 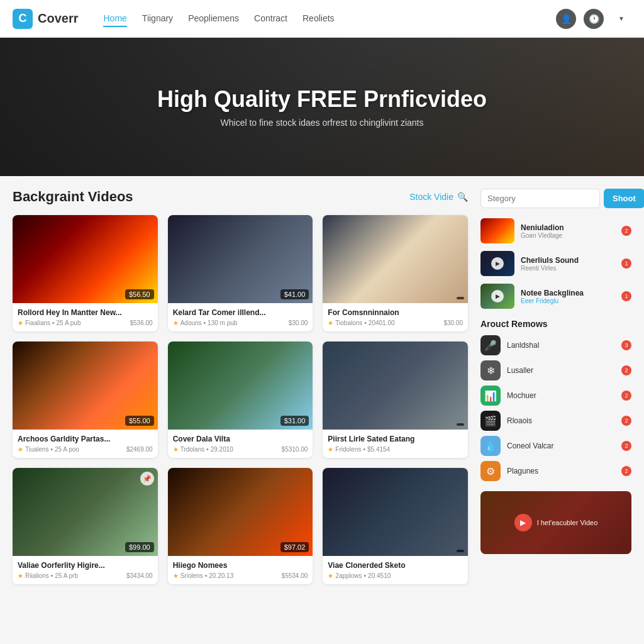 I want to click on video-thumb-7: $97.02, so click(x=240, y=512).